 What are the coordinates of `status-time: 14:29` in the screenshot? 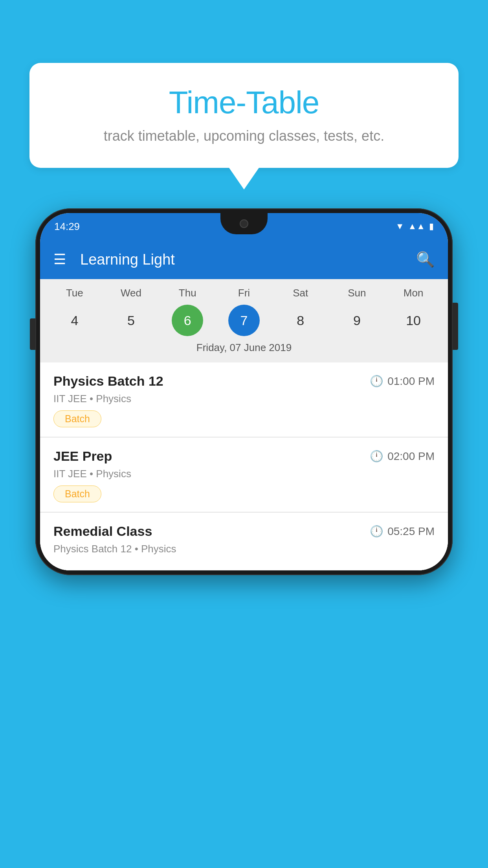 It's located at (67, 226).